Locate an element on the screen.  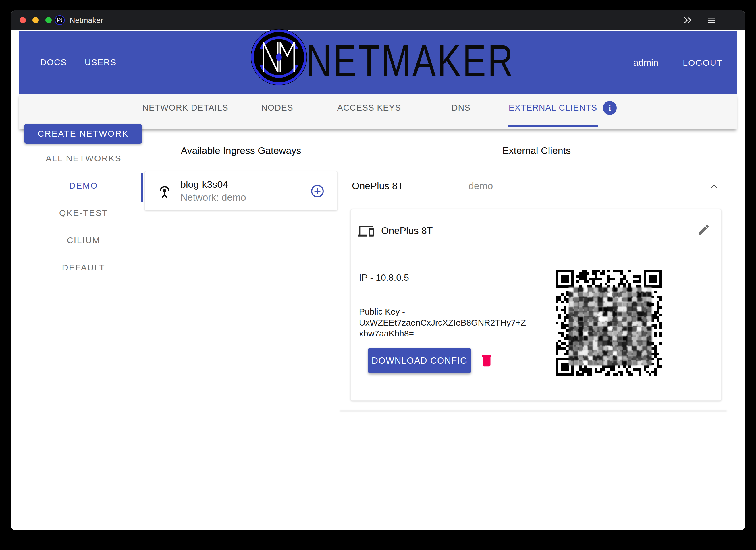
sidebar-item-qke-test: QKE-TEST is located at coordinates (84, 213).